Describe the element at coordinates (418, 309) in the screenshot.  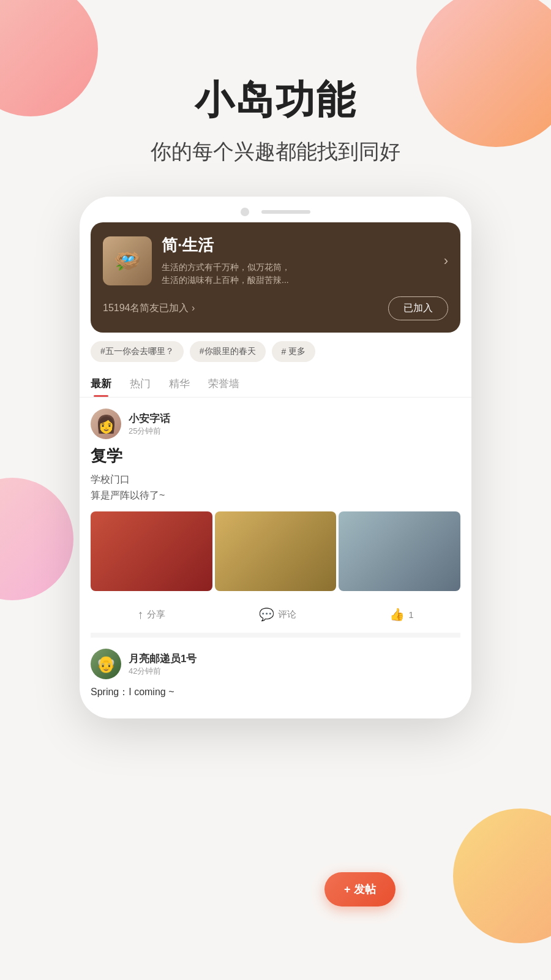
I see `island-join-button: 已加入` at that location.